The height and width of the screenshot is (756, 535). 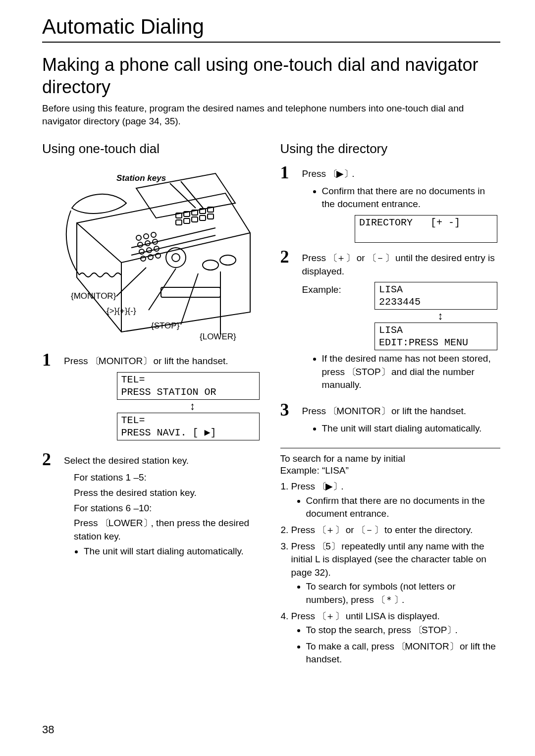 I want to click on example-label: Example:, so click(x=322, y=289).